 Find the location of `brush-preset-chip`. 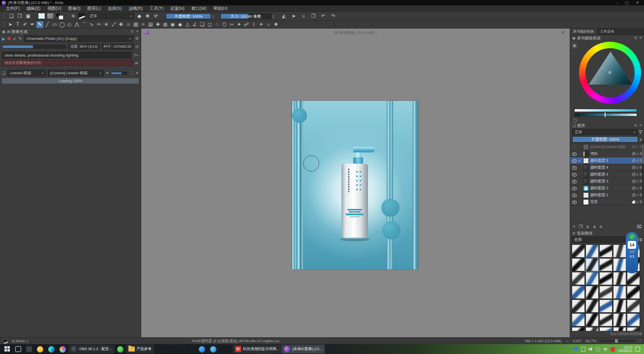

brush-preset-chip is located at coordinates (5, 341).